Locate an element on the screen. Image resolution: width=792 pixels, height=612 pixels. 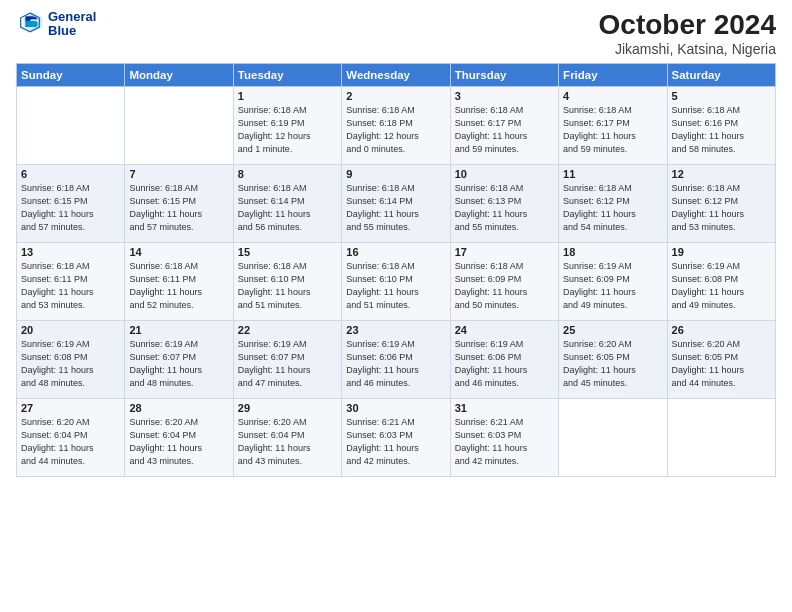
calendar-day-cell: 6Sunrise: 6:18 AM Sunset: 6:15 PM Daylig… is located at coordinates (71, 203).